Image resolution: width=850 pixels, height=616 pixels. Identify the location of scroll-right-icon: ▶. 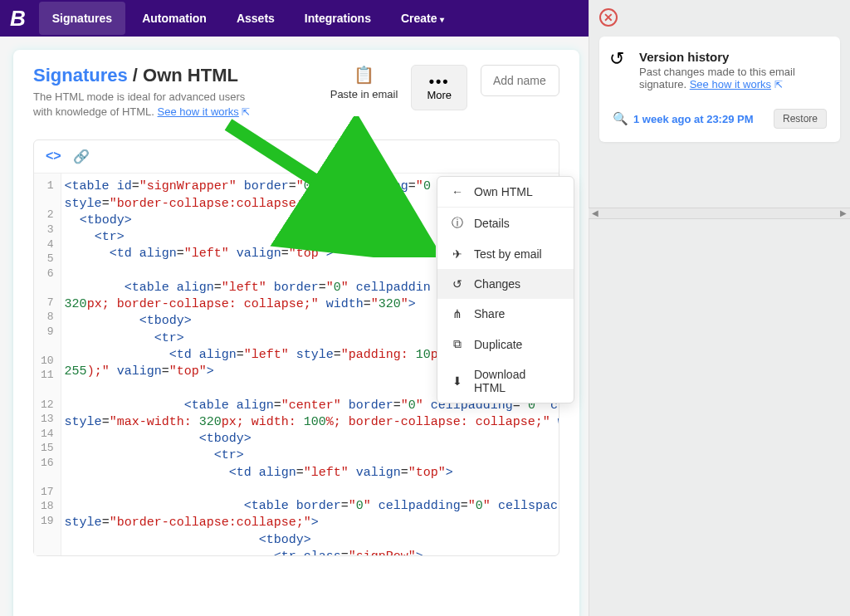
(843, 213).